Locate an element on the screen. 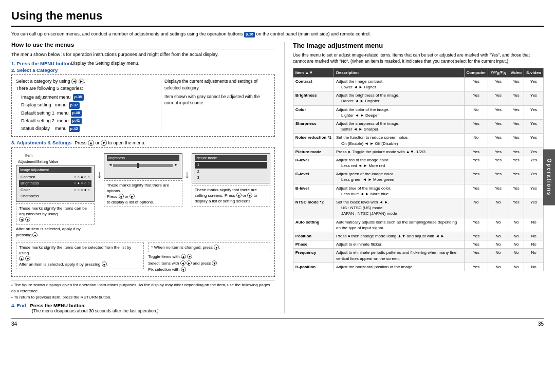 This screenshot has width=555, height=392. step-1-desc: Display the Setting display menu. is located at coordinates (105, 63).